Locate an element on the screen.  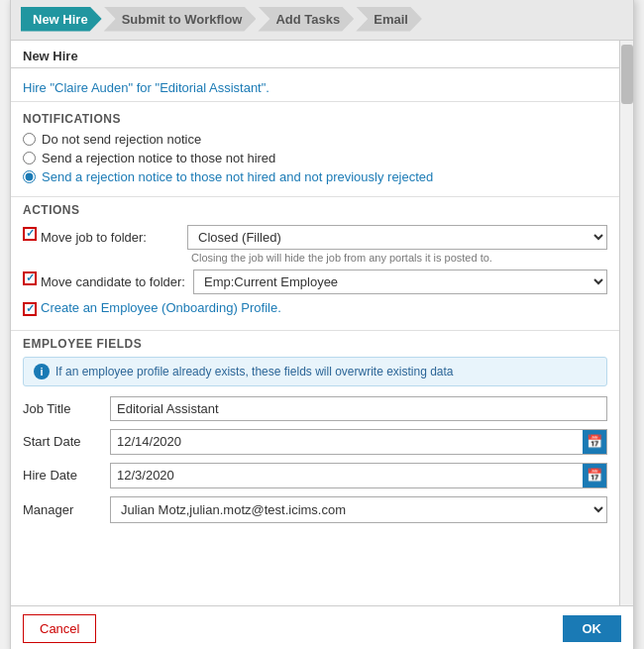
radio-label-2: Send a rejection notice to those not hir… is located at coordinates (159, 159).